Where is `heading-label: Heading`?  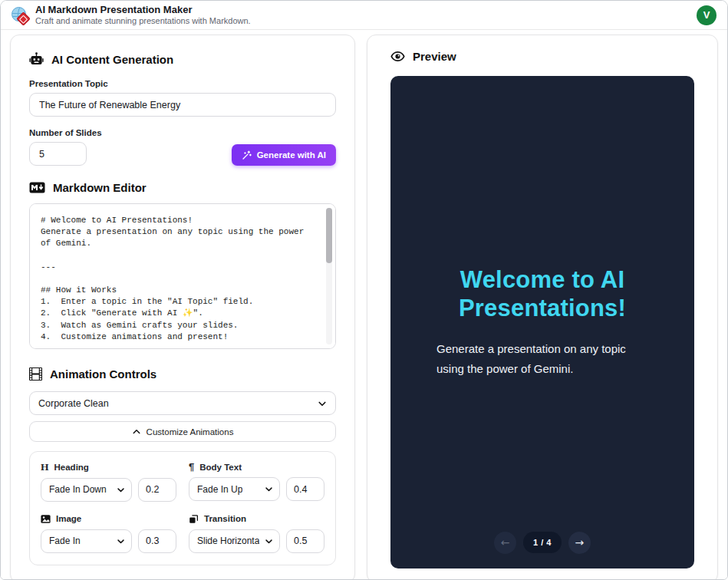
heading-label: Heading is located at coordinates (72, 467).